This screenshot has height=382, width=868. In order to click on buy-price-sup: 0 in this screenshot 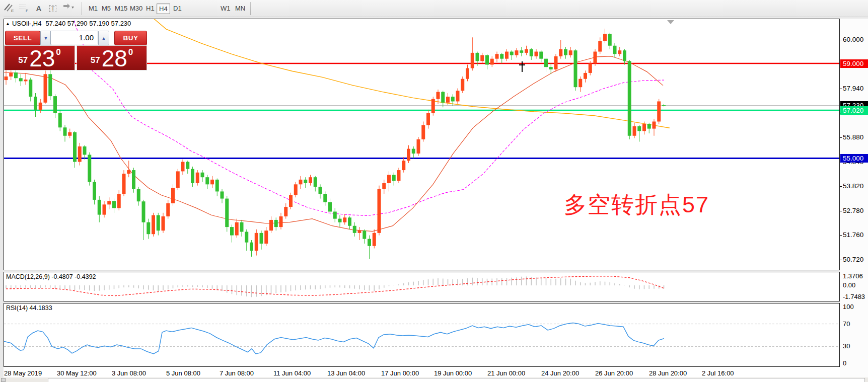, I will do `click(131, 52)`.